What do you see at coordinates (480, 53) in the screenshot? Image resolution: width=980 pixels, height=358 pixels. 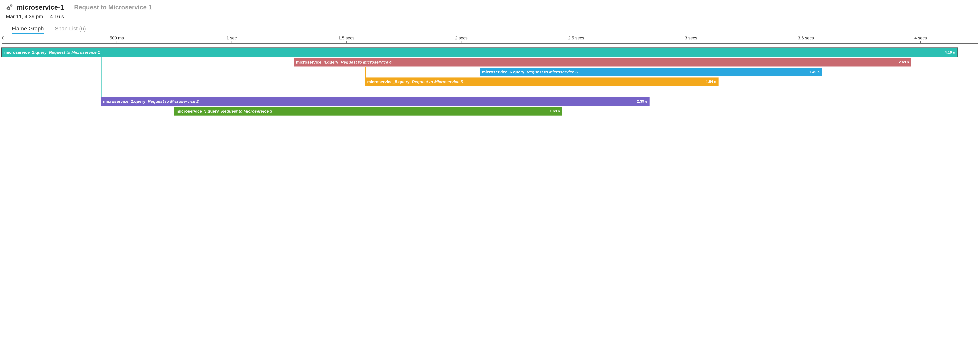 I see `span-bar: microservice_1.query Request to Microser…` at bounding box center [480, 53].